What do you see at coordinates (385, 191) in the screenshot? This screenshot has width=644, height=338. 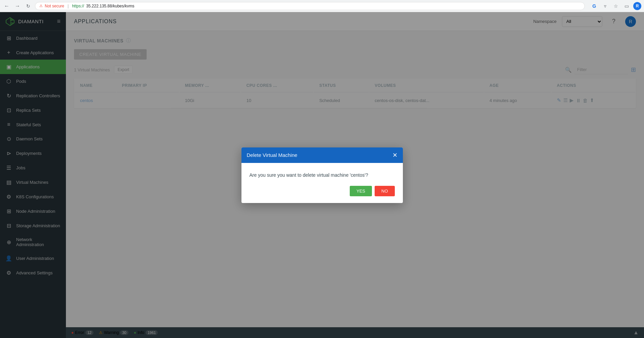 I see `confirm-no-button: NO` at bounding box center [385, 191].